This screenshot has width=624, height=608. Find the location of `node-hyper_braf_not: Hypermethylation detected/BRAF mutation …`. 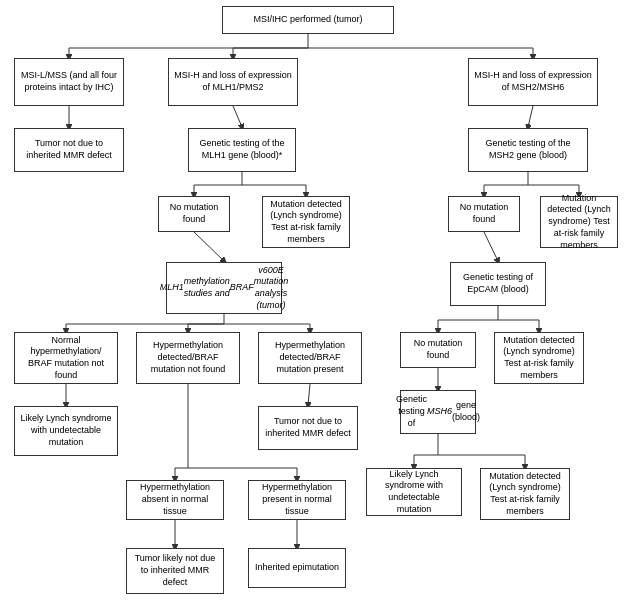

node-hyper_braf_not: Hypermethylation detected/BRAF mutation … is located at coordinates (188, 358).